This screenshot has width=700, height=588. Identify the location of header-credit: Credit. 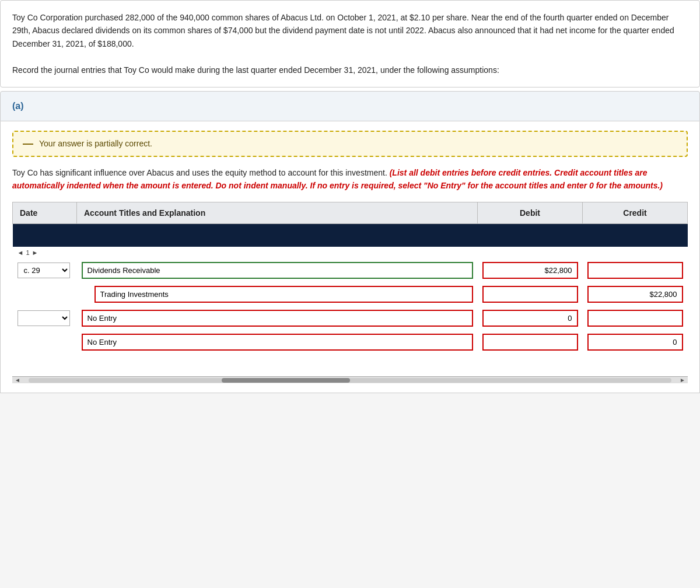
(635, 212).